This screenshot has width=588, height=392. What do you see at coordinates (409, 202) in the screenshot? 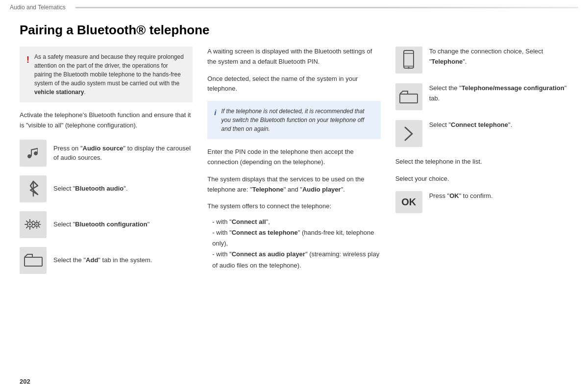
I see `ok-icon-box: OK` at bounding box center [409, 202].